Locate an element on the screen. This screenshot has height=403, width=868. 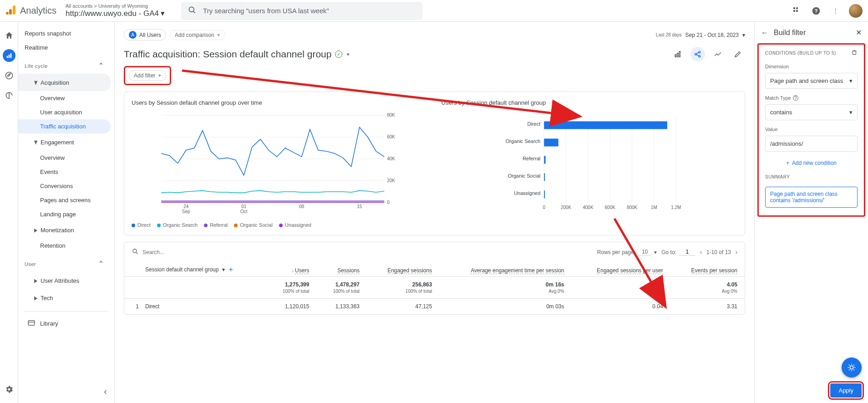
back-arrow-icon: ← is located at coordinates (765, 33).